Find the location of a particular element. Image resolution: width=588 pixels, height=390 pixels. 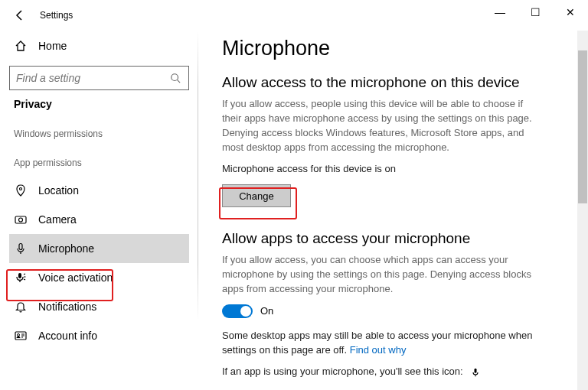

sidebar-item-account-info: Account info is located at coordinates (100, 336).